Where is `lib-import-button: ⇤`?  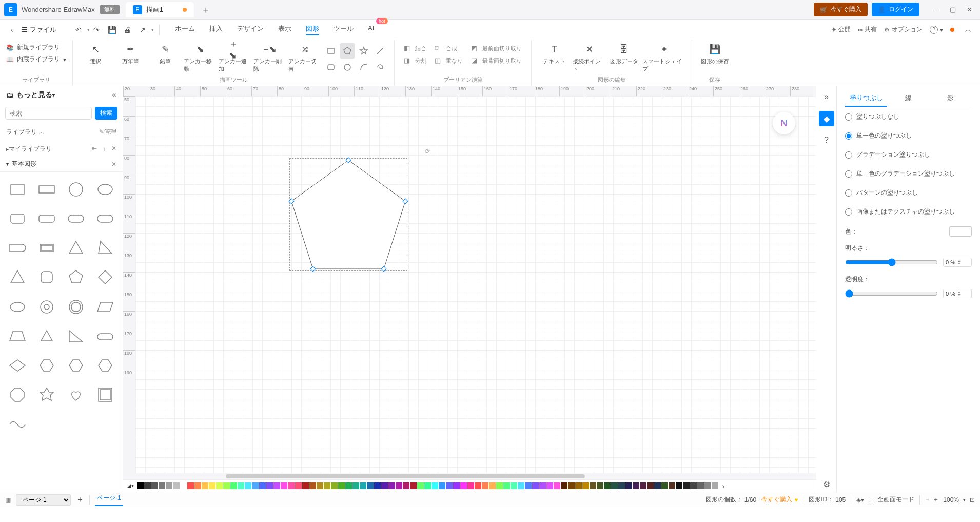 lib-import-button: ⇤ is located at coordinates (94, 149).